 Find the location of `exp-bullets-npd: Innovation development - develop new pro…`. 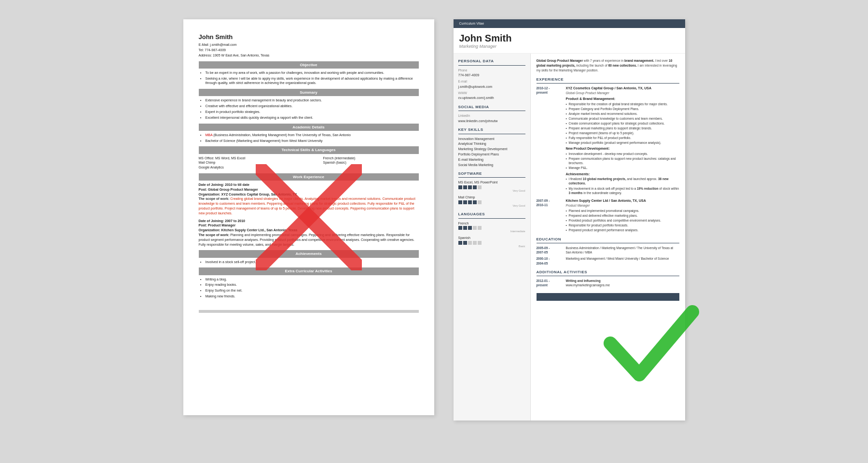

exp-bullets-npd: Innovation development - develop new pro… is located at coordinates (622, 161).